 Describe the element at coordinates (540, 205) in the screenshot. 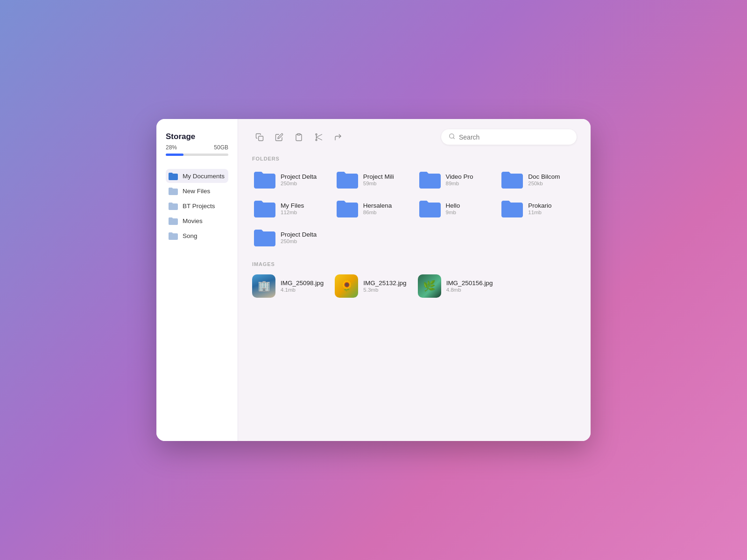

I see `folder-name: Prokario` at that location.